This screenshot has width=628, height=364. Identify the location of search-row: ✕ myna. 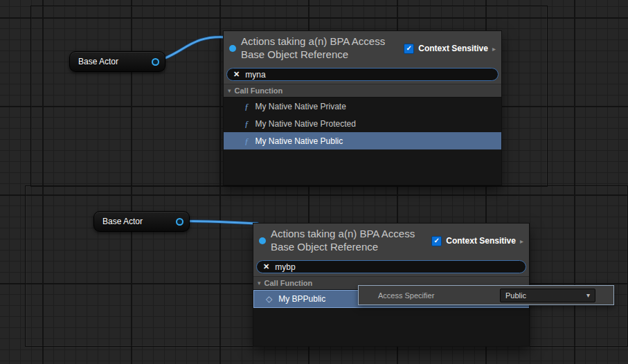
(363, 75).